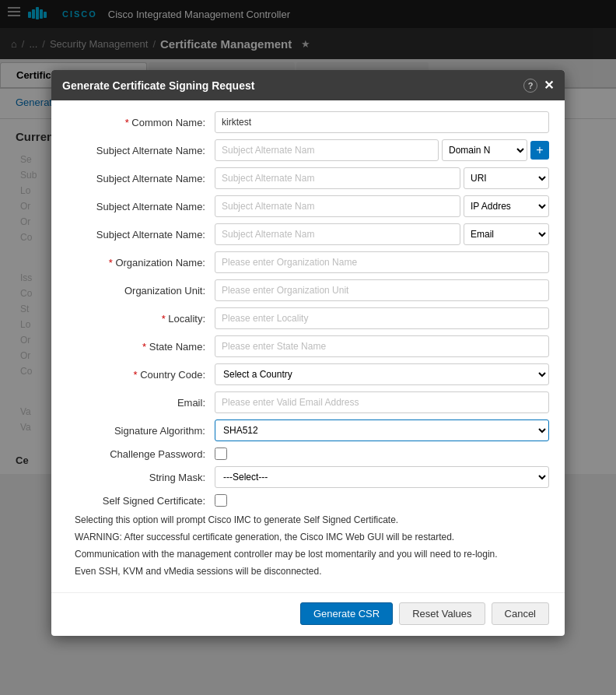 This screenshot has height=695, width=616. Describe the element at coordinates (382, 477) in the screenshot. I see `string-mask-select: ---Select---` at that location.